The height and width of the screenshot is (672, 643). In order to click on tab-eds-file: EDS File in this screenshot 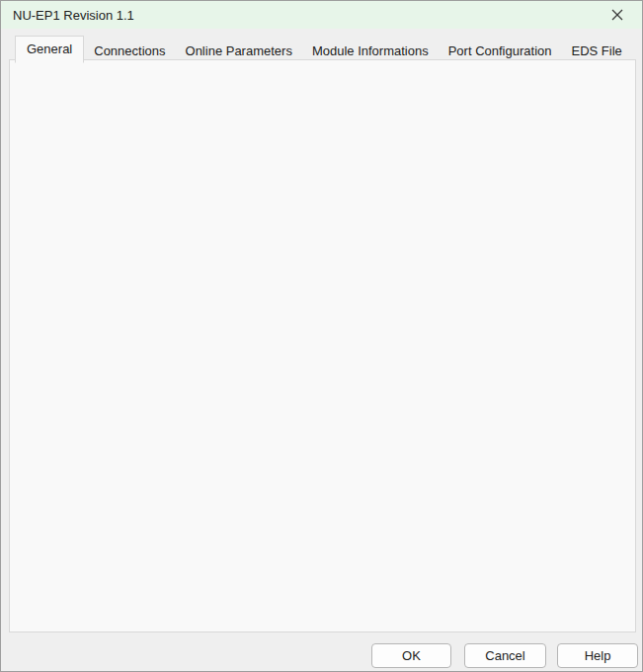, I will do `click(597, 51)`.